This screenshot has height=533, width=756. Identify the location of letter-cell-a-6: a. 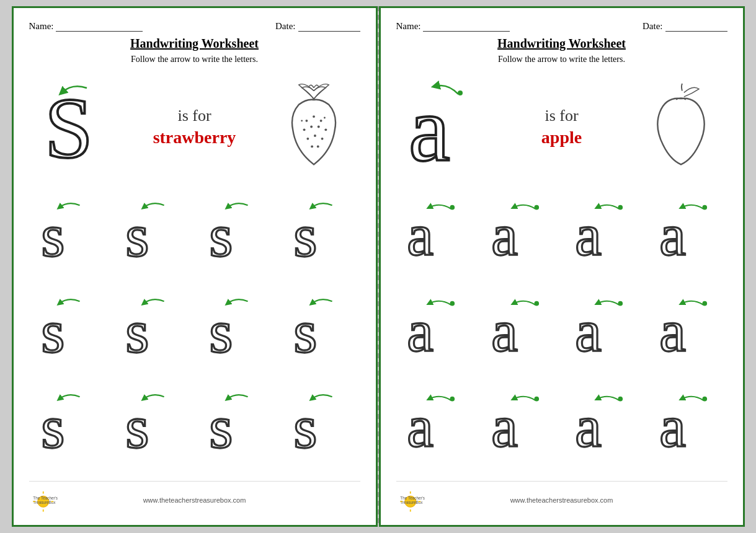
(520, 328).